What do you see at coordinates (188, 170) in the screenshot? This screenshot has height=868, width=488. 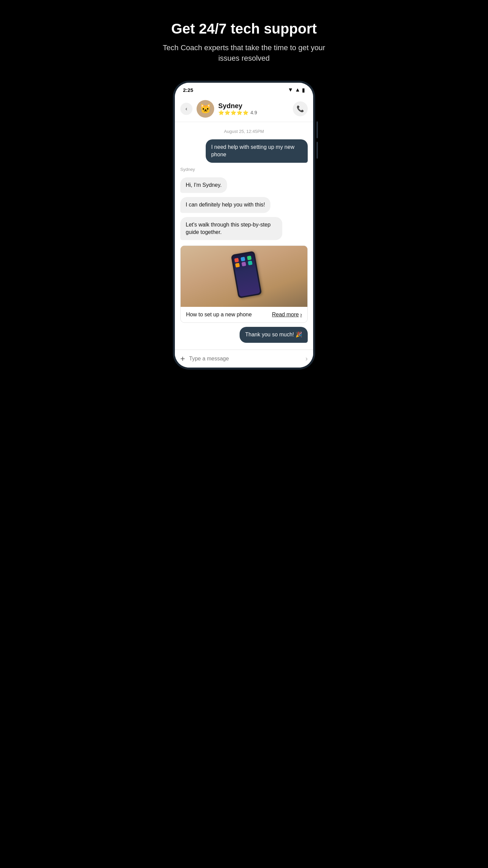 I see `sender-label: Sydney` at bounding box center [188, 170].